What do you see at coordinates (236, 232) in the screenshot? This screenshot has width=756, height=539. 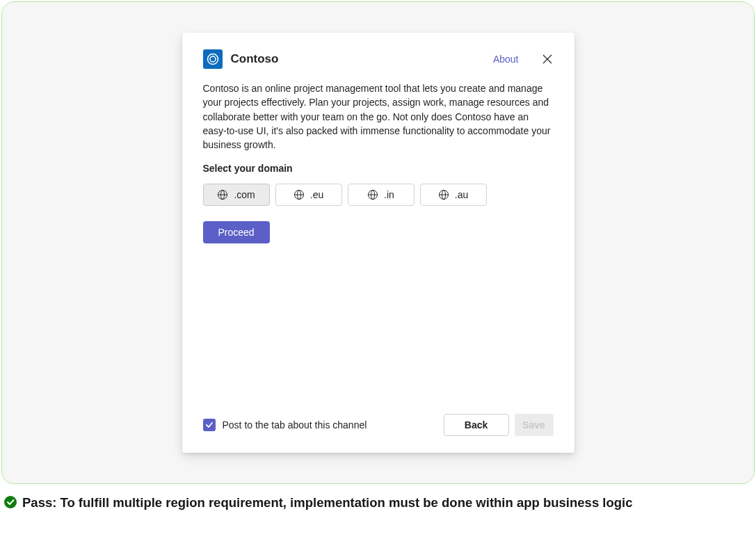 I see `proceed-button: Proceed` at bounding box center [236, 232].